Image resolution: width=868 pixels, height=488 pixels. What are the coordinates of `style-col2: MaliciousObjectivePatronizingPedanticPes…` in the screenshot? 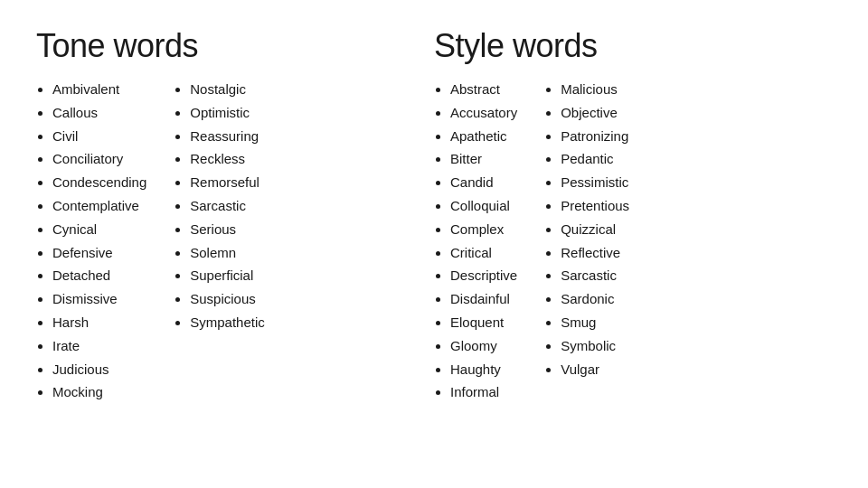 It's located at (587, 240).